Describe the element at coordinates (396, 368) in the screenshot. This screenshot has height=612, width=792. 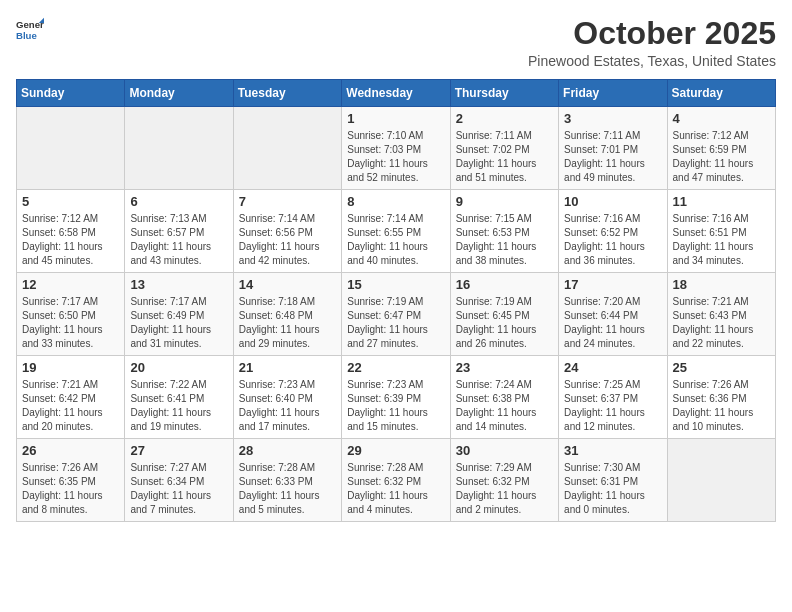
I see `day-number: 22` at that location.